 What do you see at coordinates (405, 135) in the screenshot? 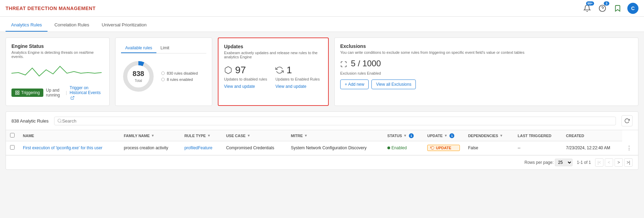
I see `status-filter-icon: ▼` at bounding box center [405, 135].